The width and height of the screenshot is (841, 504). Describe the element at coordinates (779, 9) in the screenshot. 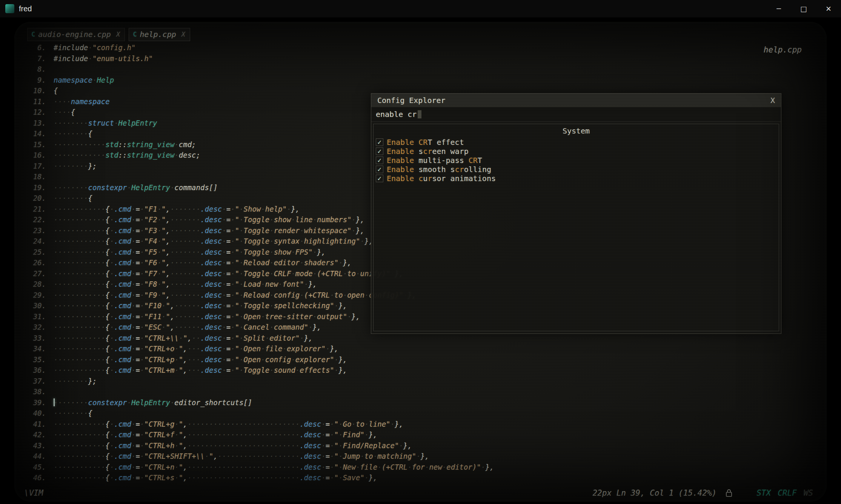

I see `minimize-button: ─` at that location.